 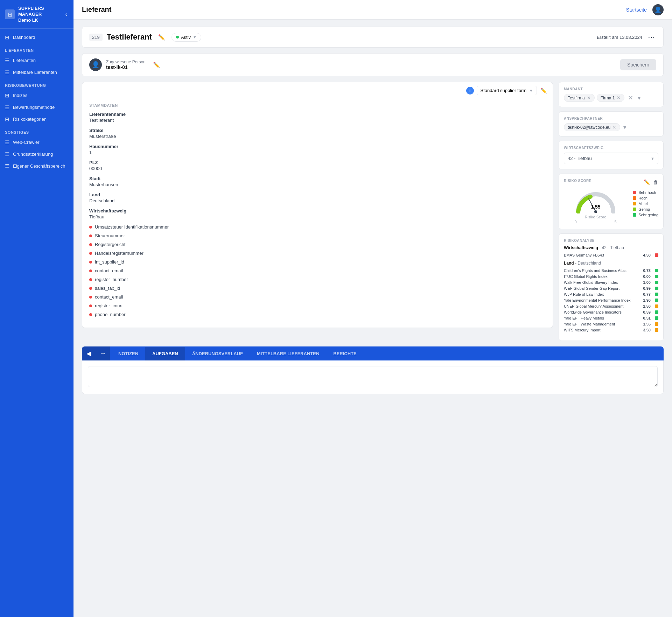 I want to click on risk-dot-wits, so click(x=657, y=330).